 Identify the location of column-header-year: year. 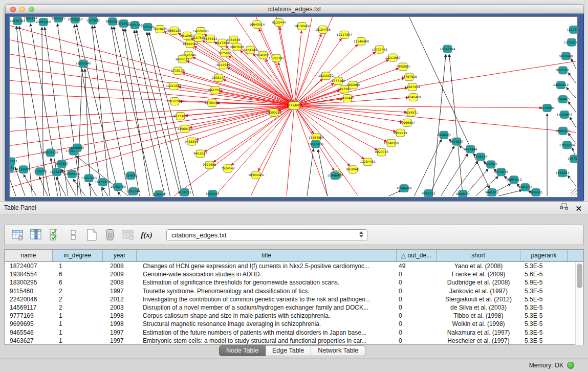
(120, 256).